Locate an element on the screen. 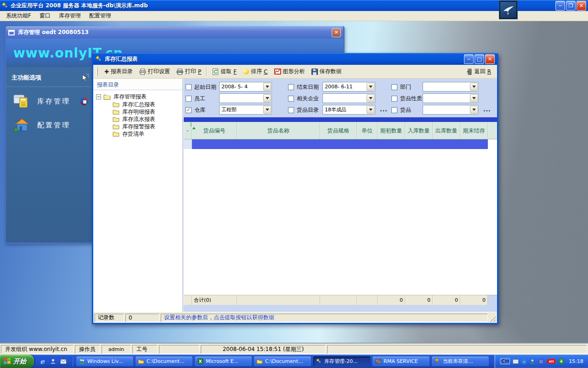 The image size is (588, 368). print-setup-button: 打印设置 is located at coordinates (154, 72).